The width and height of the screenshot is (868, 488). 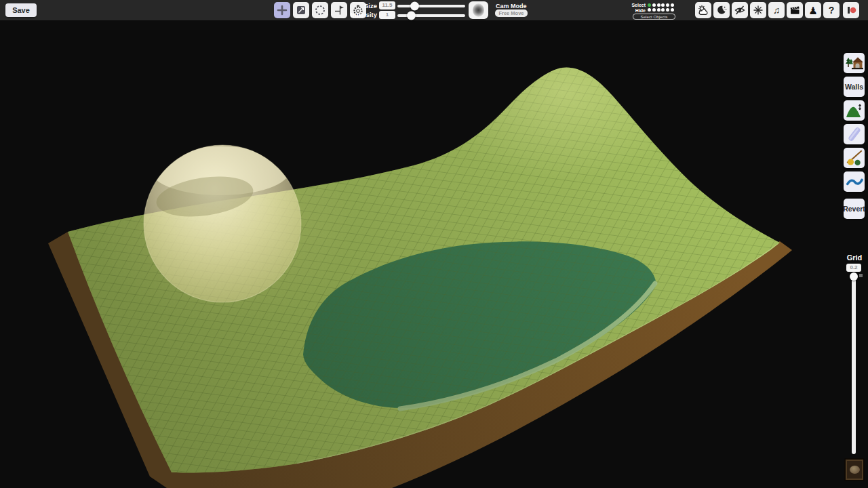 I want to click on cam-mode-button: Free Move, so click(x=511, y=14).